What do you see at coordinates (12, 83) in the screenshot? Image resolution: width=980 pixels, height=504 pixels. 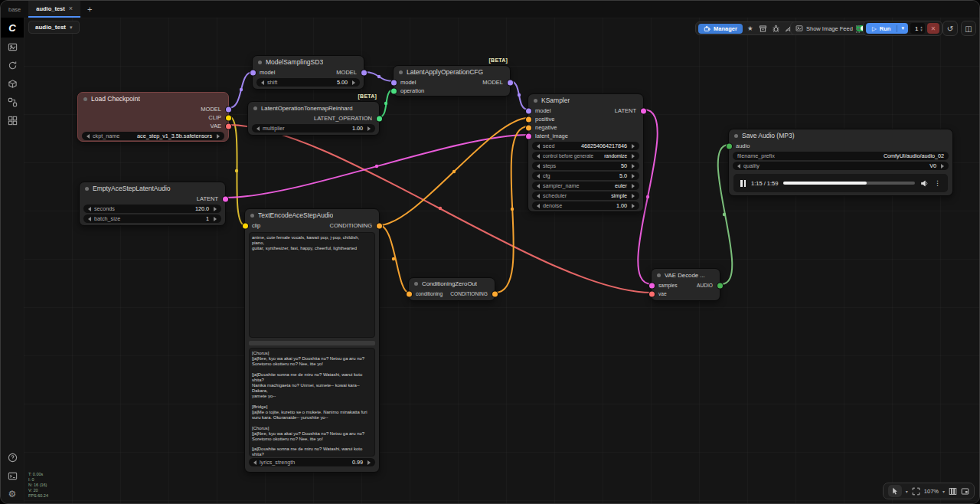 I see `sidebar-item-models` at bounding box center [12, 83].